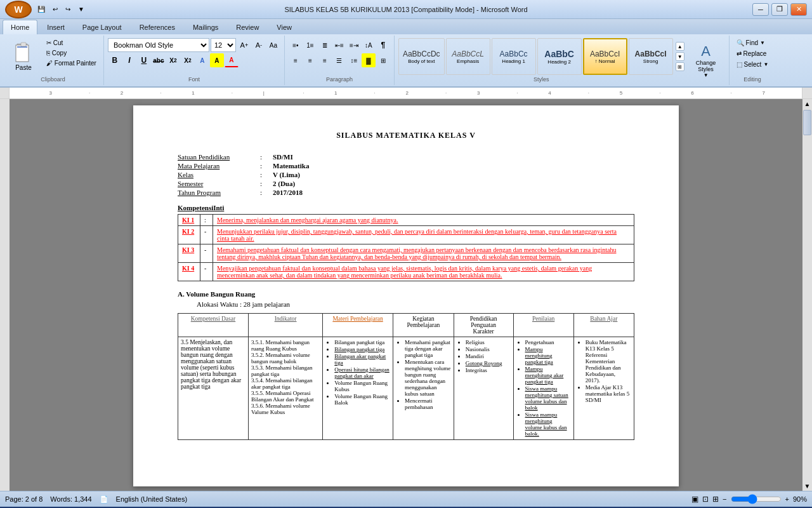 This screenshot has width=812, height=508. Describe the element at coordinates (421, 57) in the screenshot. I see `style-body-of-text: AaBbCcDc Body of text` at that location.